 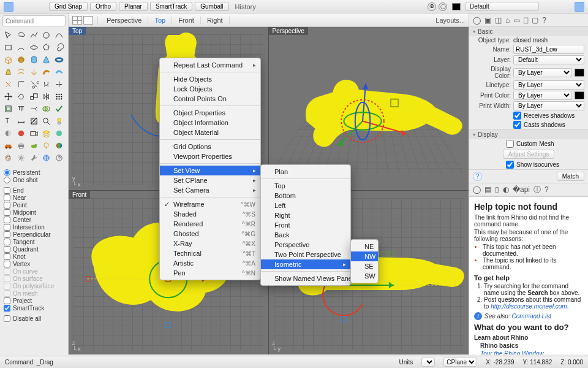 I want to click on sv-isometric: Isometric, so click(x=306, y=264).